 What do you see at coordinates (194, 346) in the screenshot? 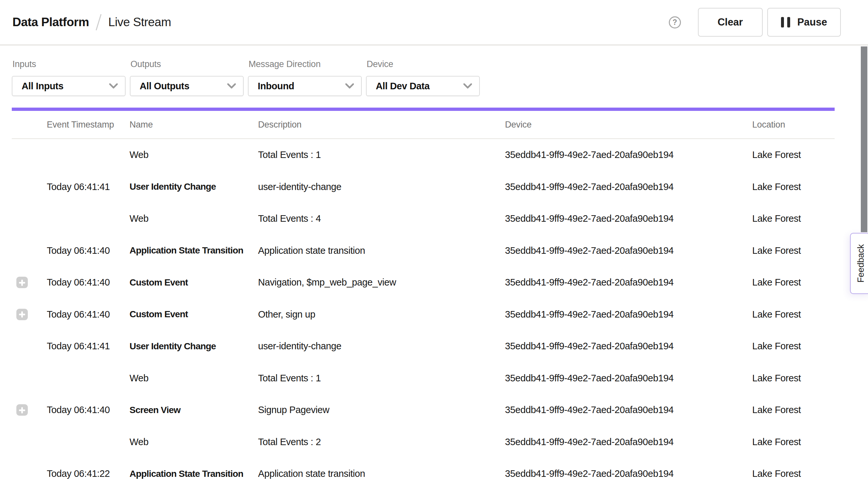
I see `cell-name: User Identity Change` at bounding box center [194, 346].